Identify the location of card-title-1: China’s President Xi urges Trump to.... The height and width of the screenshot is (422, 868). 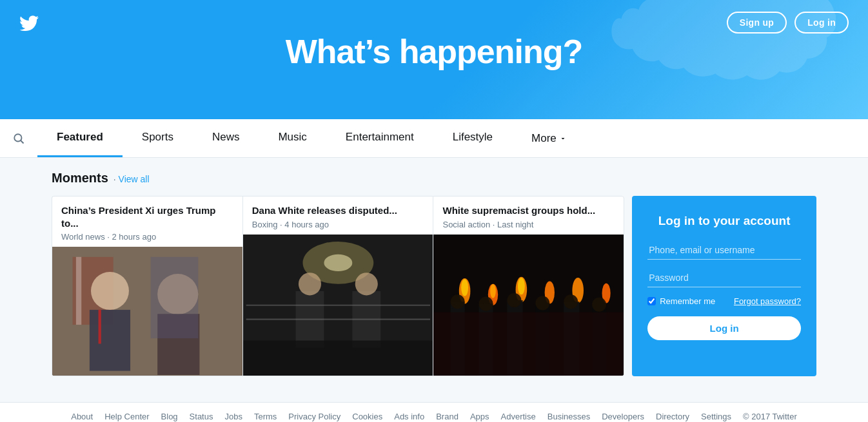
(147, 216).